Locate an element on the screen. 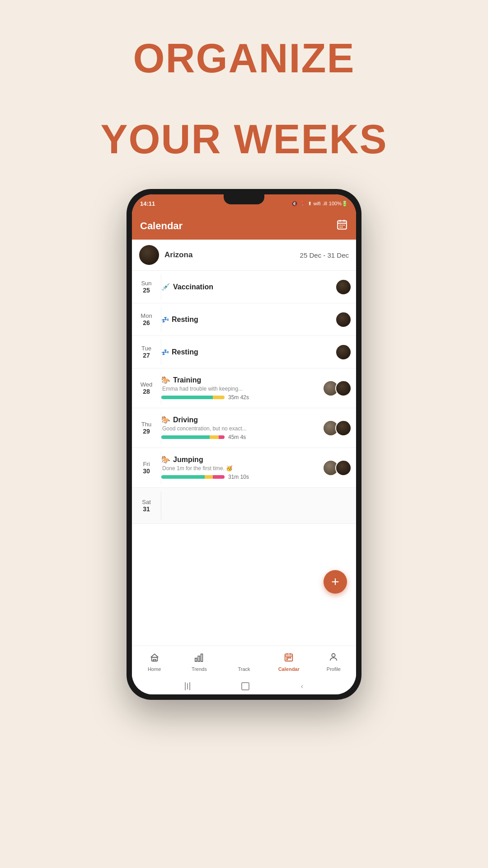  horse-profile-row: Arizona 25 Dec - 31 Dec is located at coordinates (244, 255).